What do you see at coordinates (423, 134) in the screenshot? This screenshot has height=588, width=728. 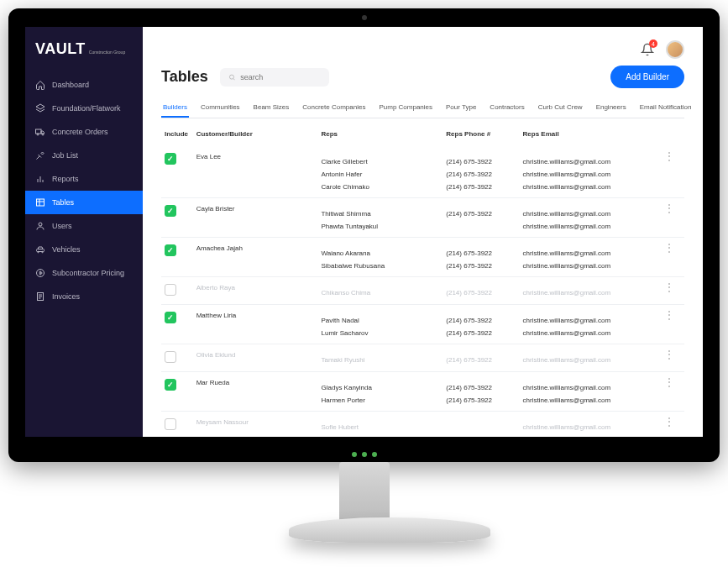 I see `table-header: Include Customer/Builder Reps Reps Phone…` at bounding box center [423, 134].